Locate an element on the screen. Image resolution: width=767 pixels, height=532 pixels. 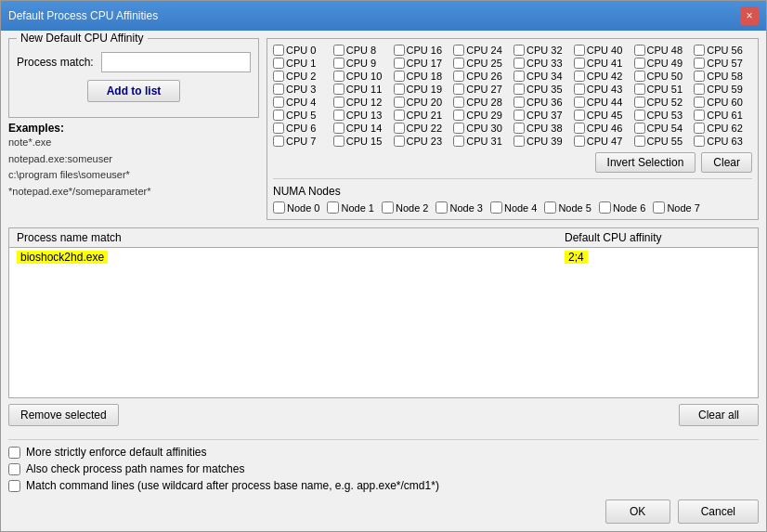
group-title: New Default CPU Affinity is located at coordinates (82, 38).